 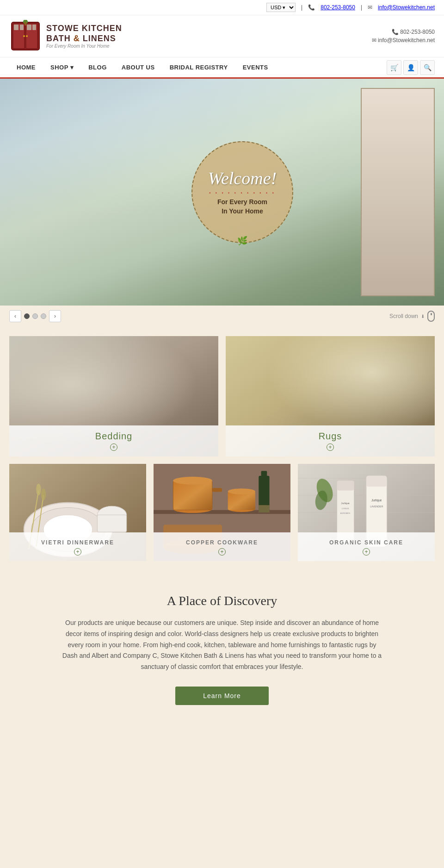 I want to click on learn-more-button: Learn More, so click(x=222, y=696).